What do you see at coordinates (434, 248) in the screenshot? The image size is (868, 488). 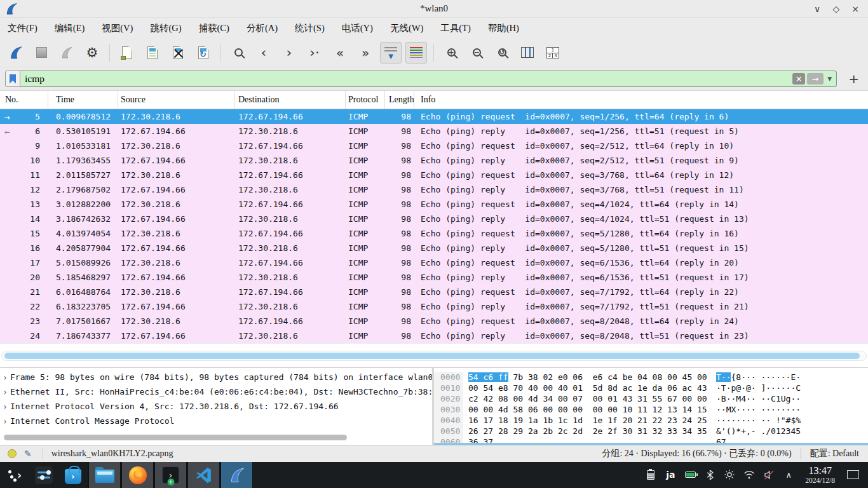 I see `packet-row: 16 4.205877904 172.67.194.66 172.30.218.…` at bounding box center [434, 248].